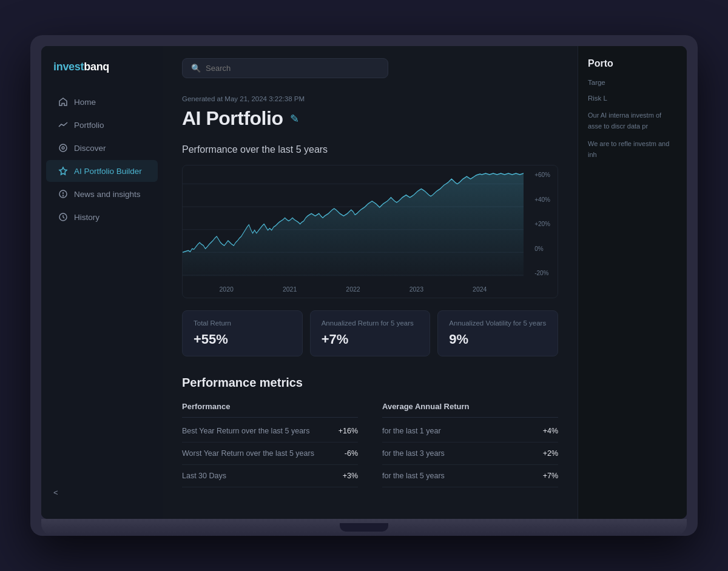 Image resolution: width=728 pixels, height=571 pixels. Describe the element at coordinates (370, 99) in the screenshot. I see `generated-at: Generated at May 21, 2024 3:22:38 PM` at that location.